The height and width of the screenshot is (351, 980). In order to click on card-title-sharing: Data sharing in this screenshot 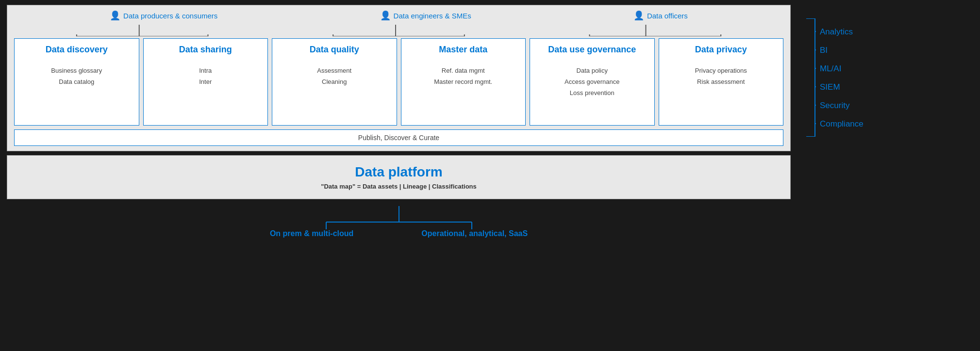, I will do `click(206, 50)`.